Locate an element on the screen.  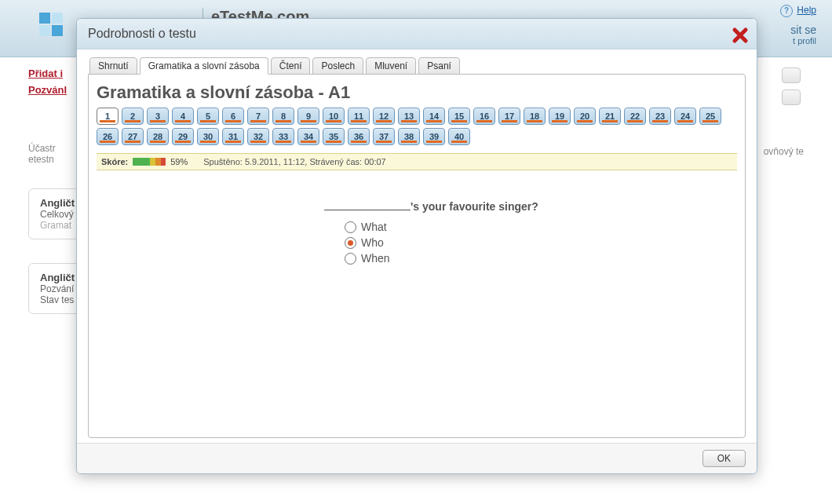
question-number-29: 29 is located at coordinates (183, 137).